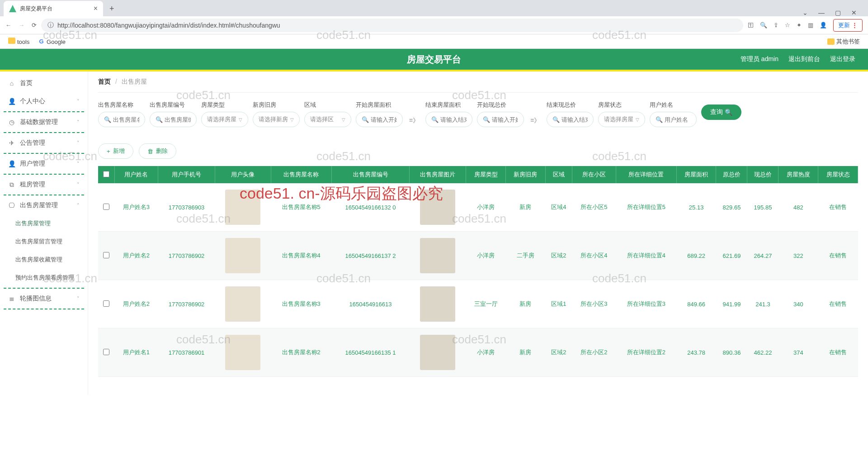 This screenshot has width=868, height=466. What do you see at coordinates (44, 164) in the screenshot?
I see `sidebar-item: 👤用户管理˅` at bounding box center [44, 164].